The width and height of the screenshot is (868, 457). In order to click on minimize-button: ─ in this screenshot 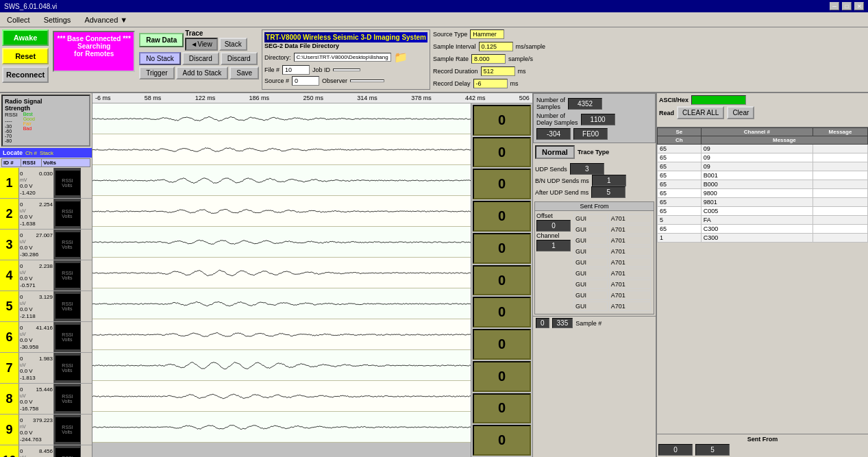, I will do `click(834, 6)`.